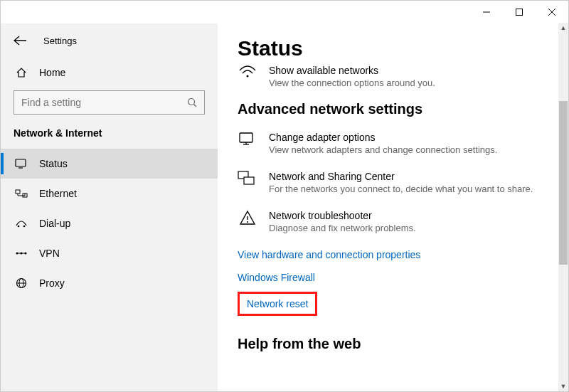 The width and height of the screenshot is (569, 392). I want to click on sidebar-item-label: VPN, so click(50, 253).